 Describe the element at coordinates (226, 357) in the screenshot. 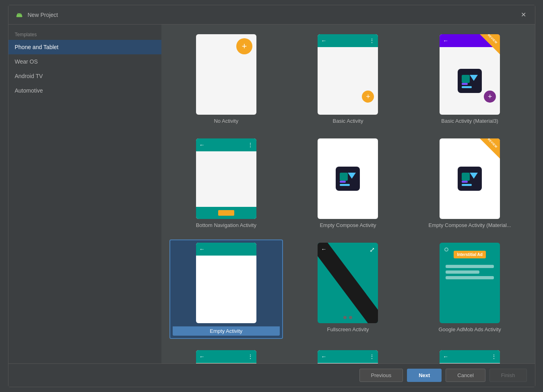

I see `maps-partial-preview: ← ⋮` at that location.